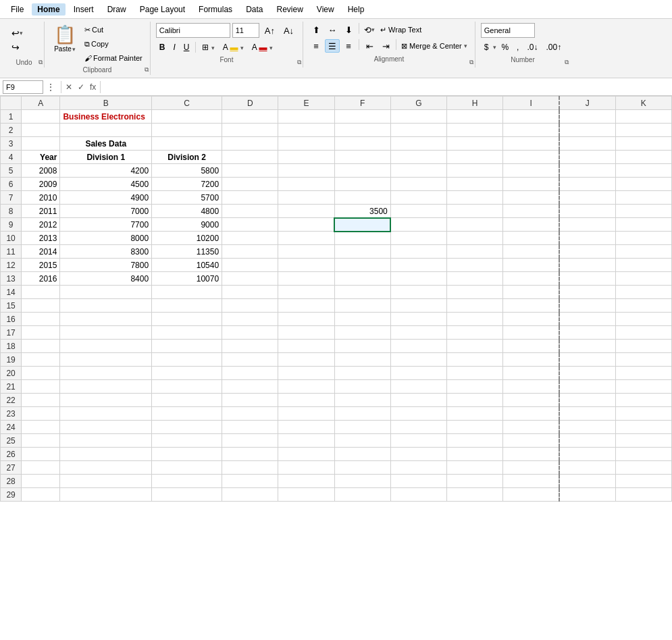 Image resolution: width=672 pixels, height=640 pixels. I want to click on cell-H26, so click(474, 454).